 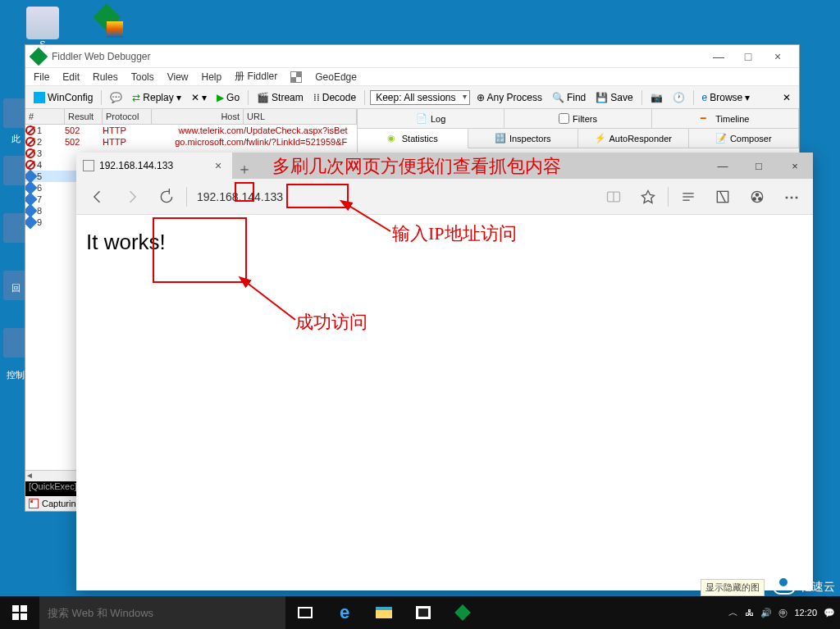 I want to click on tray-ime-icon: ㊥, so click(x=783, y=613).